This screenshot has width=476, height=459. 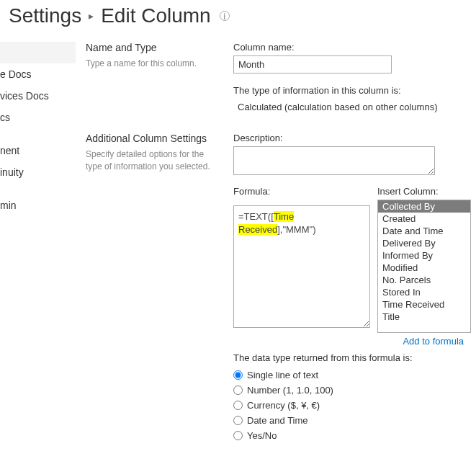 What do you see at coordinates (352, 138) in the screenshot?
I see `description-label: Description:` at bounding box center [352, 138].